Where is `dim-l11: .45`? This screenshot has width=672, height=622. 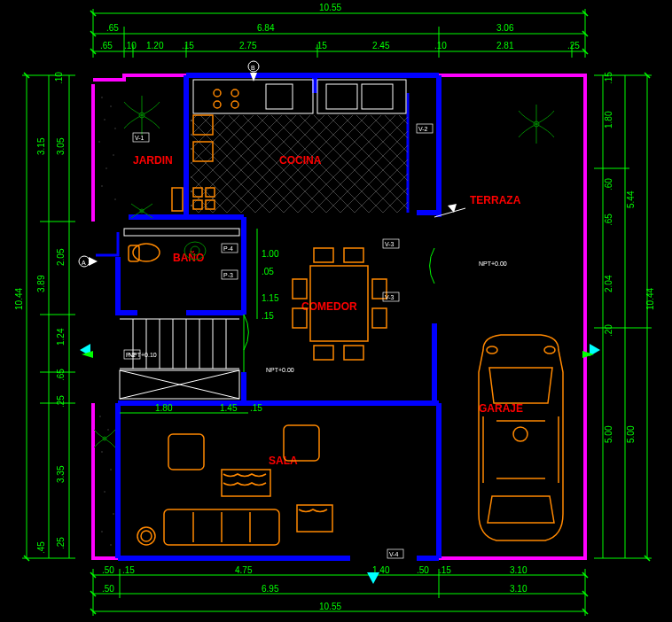
dim-l11: .45 is located at coordinates (41, 548).